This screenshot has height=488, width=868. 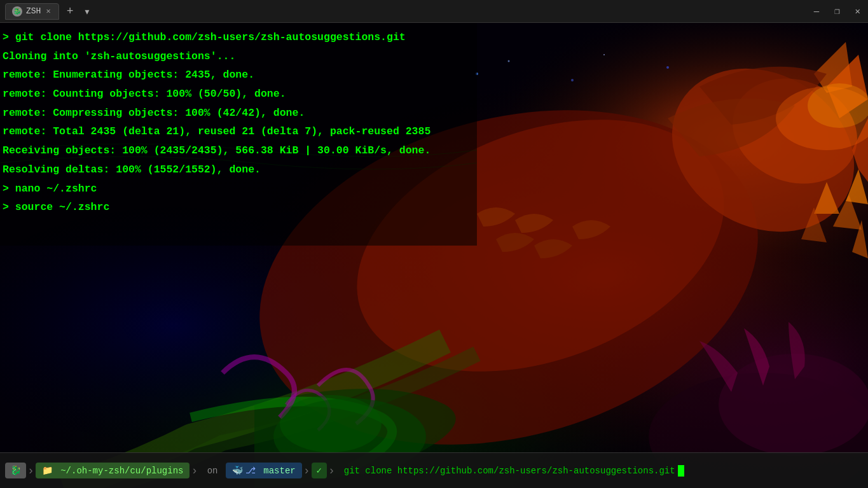 I want to click on path-text: ~/.oh-my-zsh/cu/plugins, so click(x=120, y=471).